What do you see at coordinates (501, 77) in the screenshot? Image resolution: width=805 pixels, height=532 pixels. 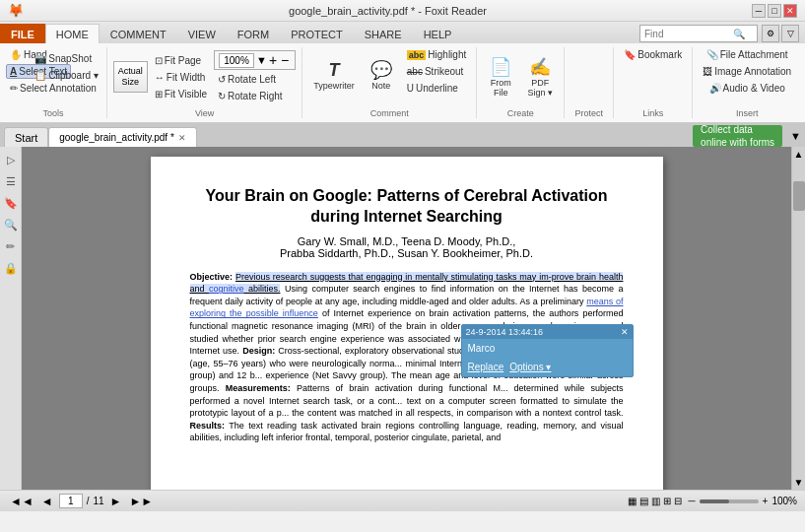 I see `from-file-btn: 📄 FromFile` at bounding box center [501, 77].